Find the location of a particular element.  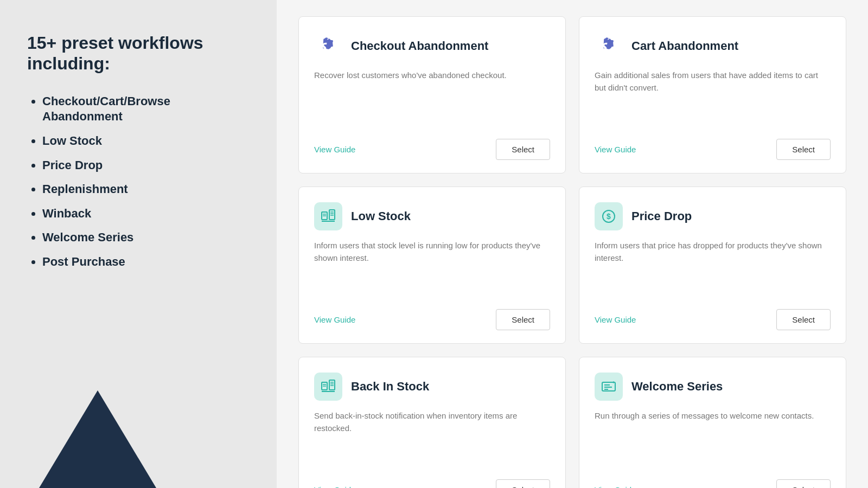

sidebar-list-item-4: Winback is located at coordinates (146, 214).